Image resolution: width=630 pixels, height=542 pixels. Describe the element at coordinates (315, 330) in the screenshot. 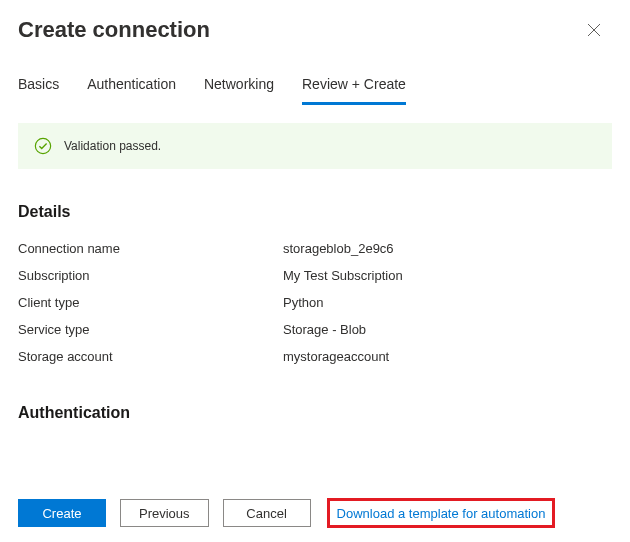

I see `detail-row-service-type: Service type Storage - Blob` at that location.